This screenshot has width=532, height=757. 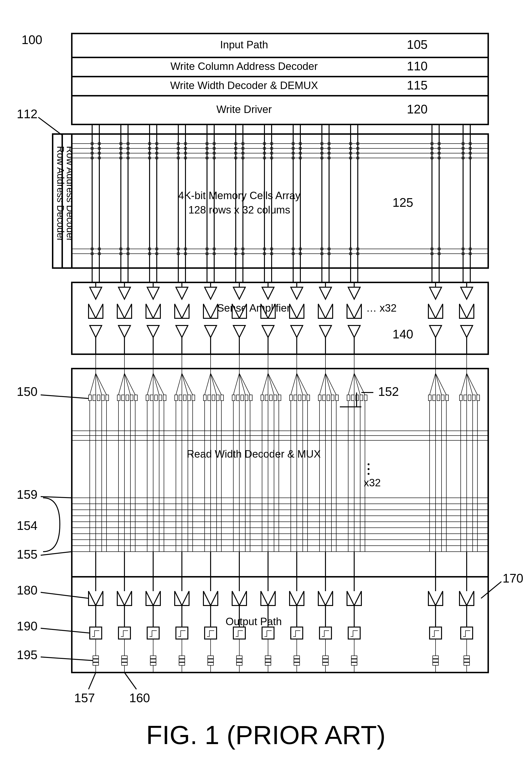 I want to click on write-col-dec-label: Write Column Address Decoder, so click(x=244, y=66).